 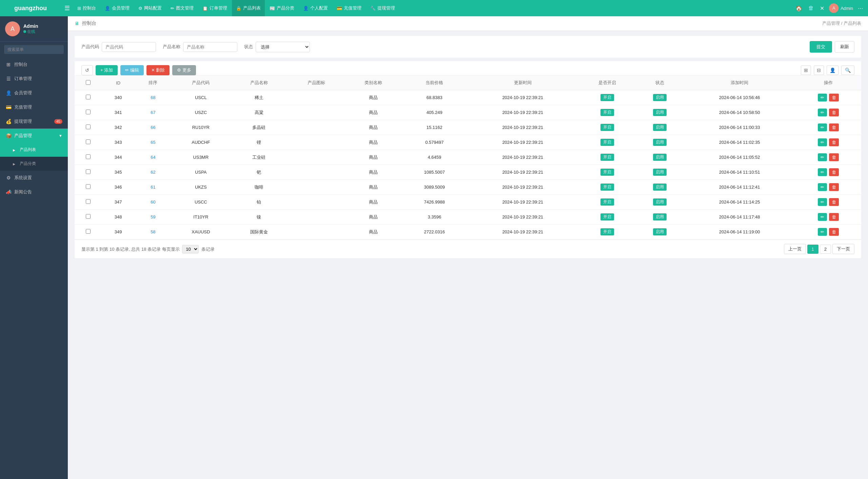 What do you see at coordinates (819, 70) in the screenshot?
I see `view-grid-button: ⊟` at bounding box center [819, 70].